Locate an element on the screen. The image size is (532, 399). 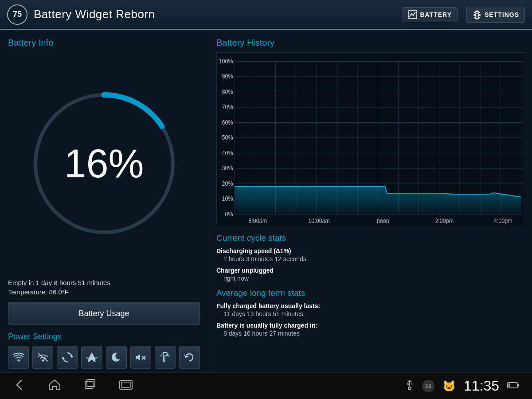
mute-icon is located at coordinates (141, 357).